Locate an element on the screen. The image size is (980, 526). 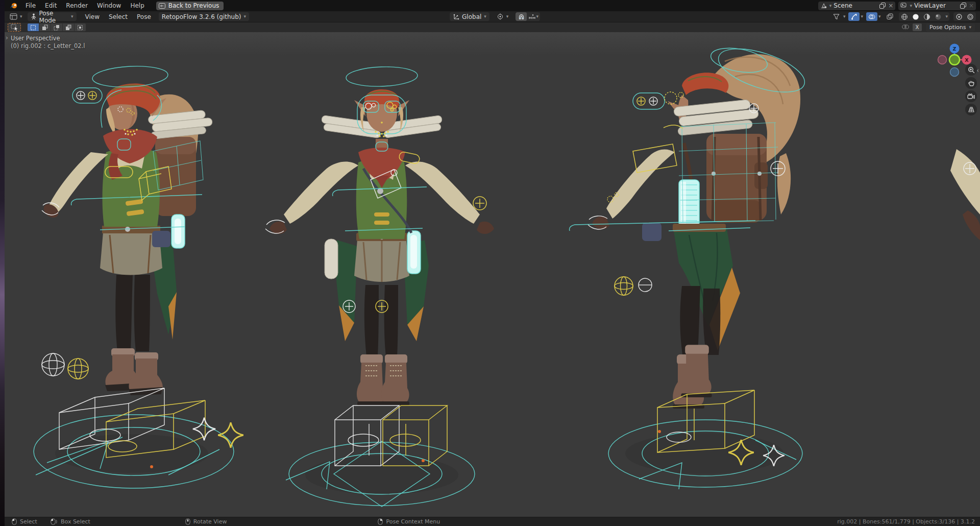
view-perspective-label: User Perspective is located at coordinates (48, 39).